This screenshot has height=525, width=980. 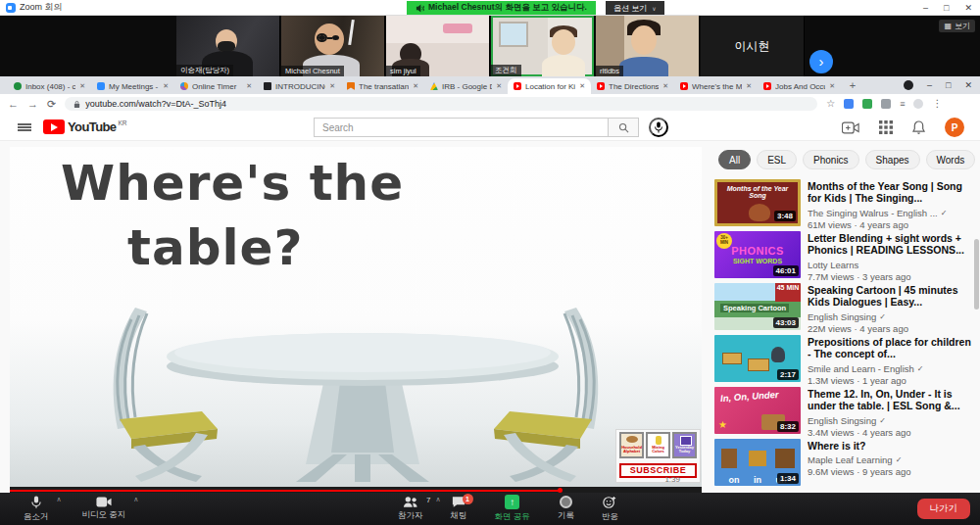 What do you see at coordinates (610, 509) in the screenshot?
I see `reactions-button: 반응` at bounding box center [610, 509].